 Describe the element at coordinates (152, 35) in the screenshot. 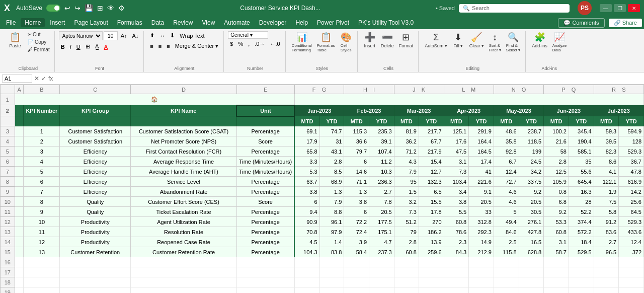

I see `align-top-btn: ⬆` at that location.